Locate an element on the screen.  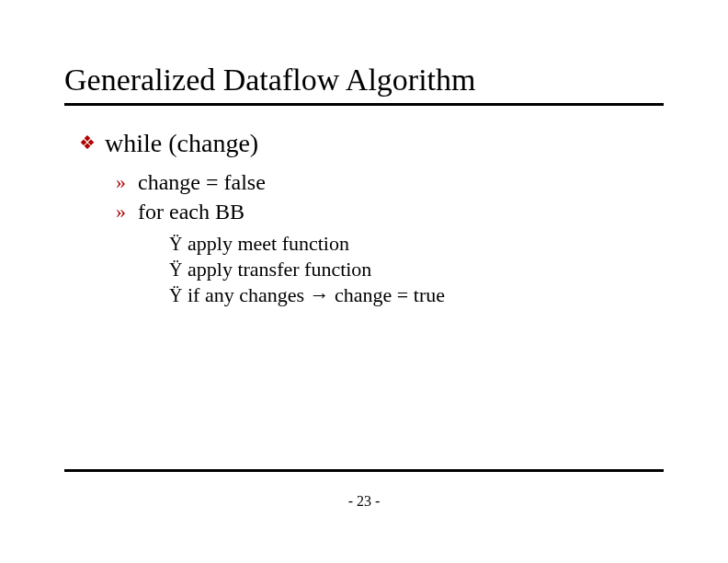
bullet-text: while (change) is located at coordinates (182, 144).